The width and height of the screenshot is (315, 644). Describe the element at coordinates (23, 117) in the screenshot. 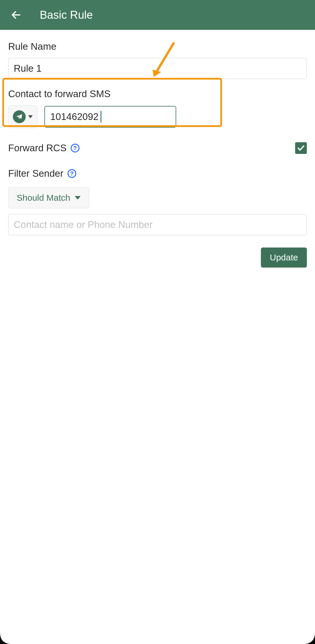

I see `forward-method-selector` at that location.